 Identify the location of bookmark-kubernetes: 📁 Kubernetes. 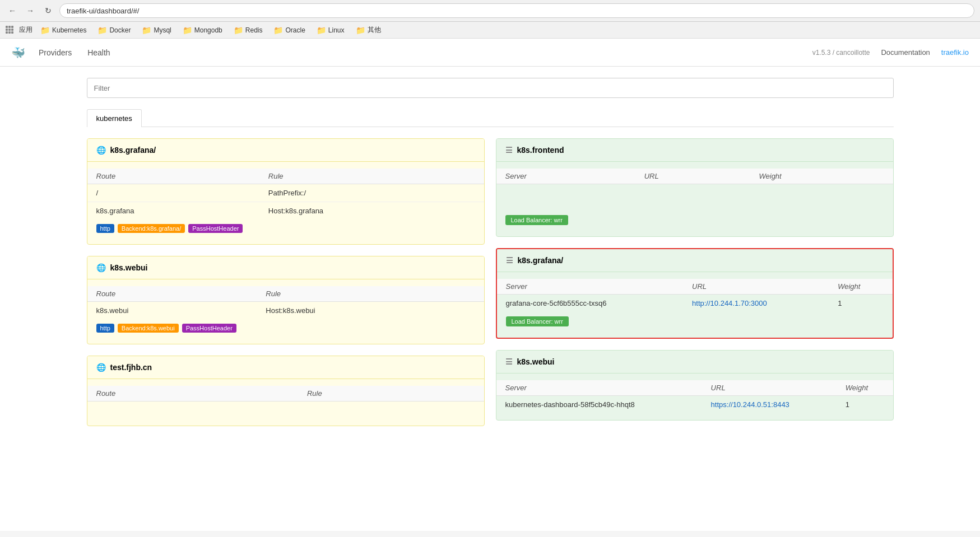
(63, 30).